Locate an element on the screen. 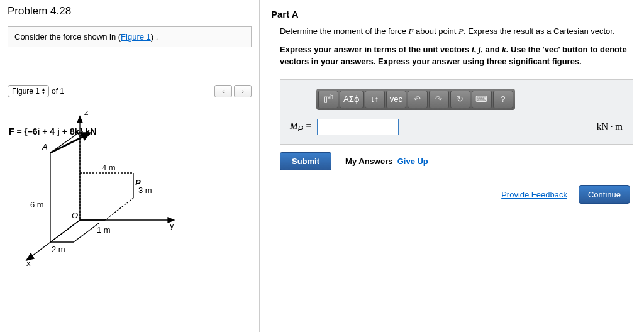 The height and width of the screenshot is (332, 644). answer-area: ▯√▯ ΑΣϕ ↓↑ vec ↶ ↷ ↻ ⌨ ? MP = kN · m is located at coordinates (457, 112).